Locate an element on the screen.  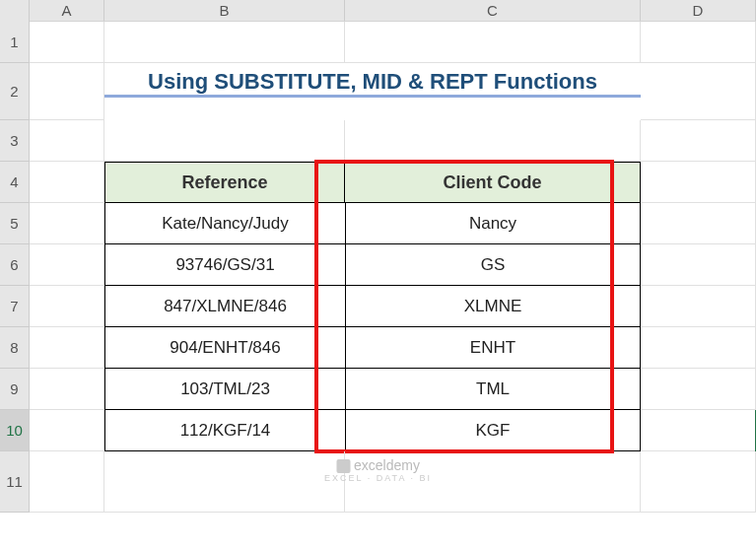
table-header-clientcode: Client Code is located at coordinates (493, 182).